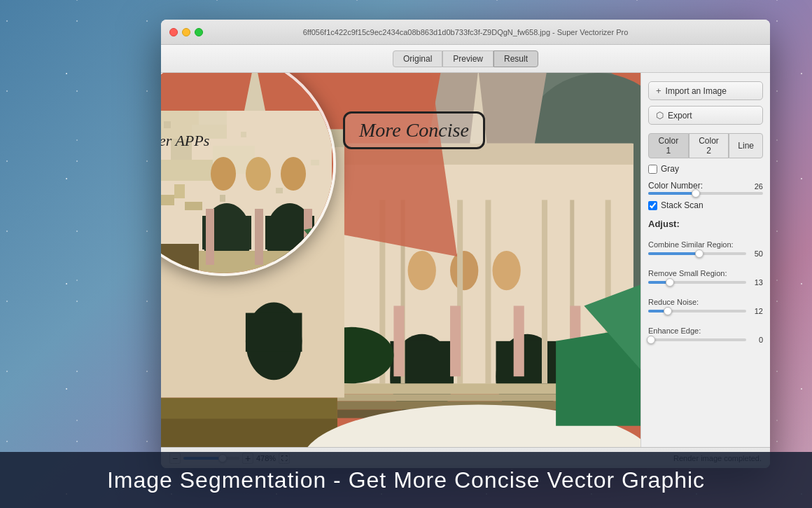 The width and height of the screenshot is (812, 508). I want to click on other-apps-label: Other APPs, so click(185, 141).